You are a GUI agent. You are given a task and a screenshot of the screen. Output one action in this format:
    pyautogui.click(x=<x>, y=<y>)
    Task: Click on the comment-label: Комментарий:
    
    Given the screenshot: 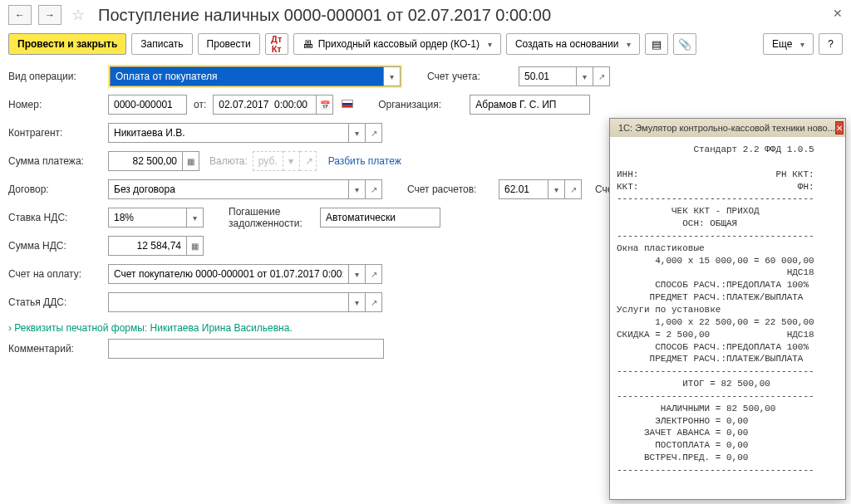 What is the action you would take?
    pyautogui.click(x=58, y=349)
    